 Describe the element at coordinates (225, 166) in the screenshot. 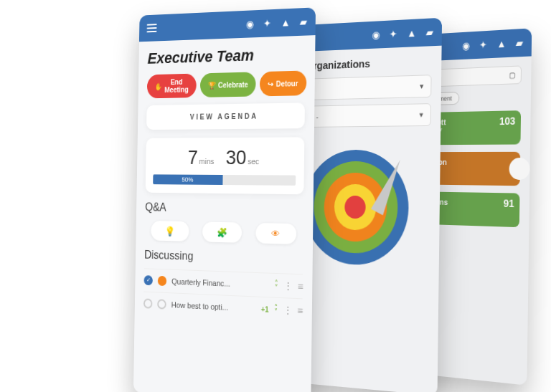

I see `timer-card: 7mins 30sec 50%` at that location.